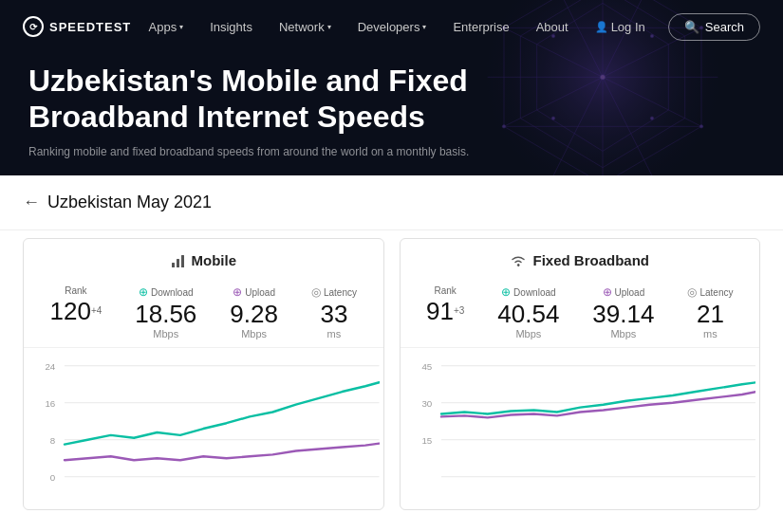  Describe the element at coordinates (53, 440) in the screenshot. I see `svg-text: 8` at that location.